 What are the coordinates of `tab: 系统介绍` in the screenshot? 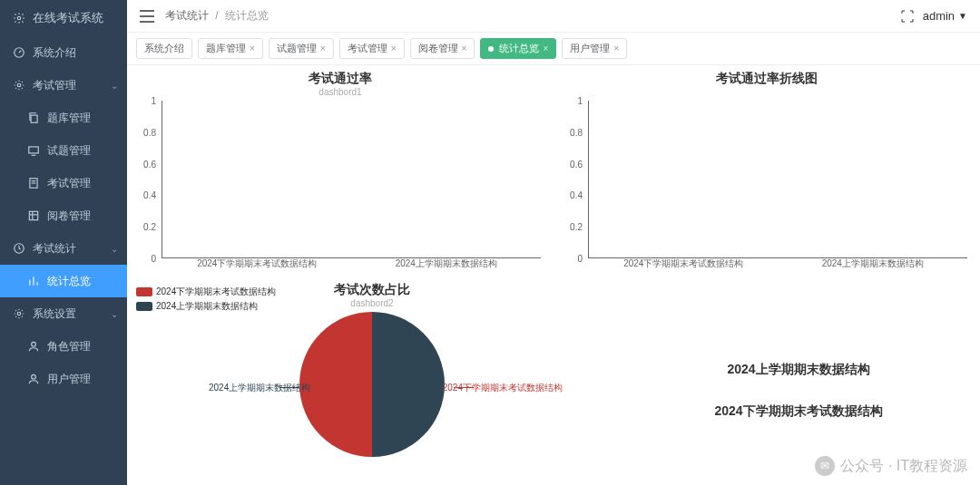 It's located at (164, 49).